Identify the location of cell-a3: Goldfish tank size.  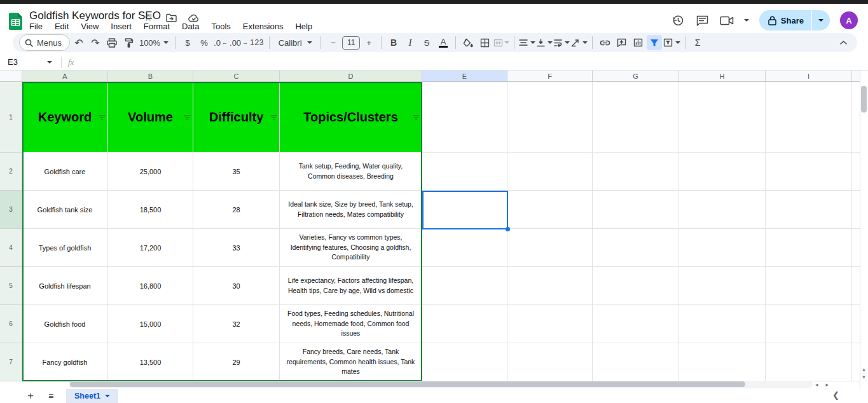
(65, 210).